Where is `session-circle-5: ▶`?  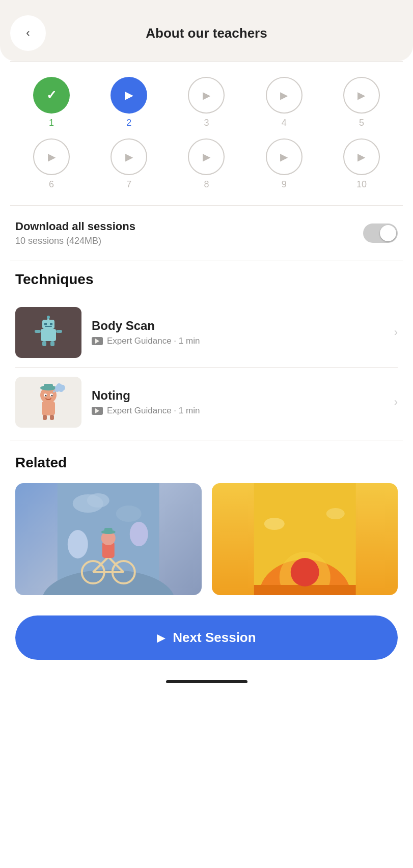
session-circle-5: ▶ is located at coordinates (362, 95).